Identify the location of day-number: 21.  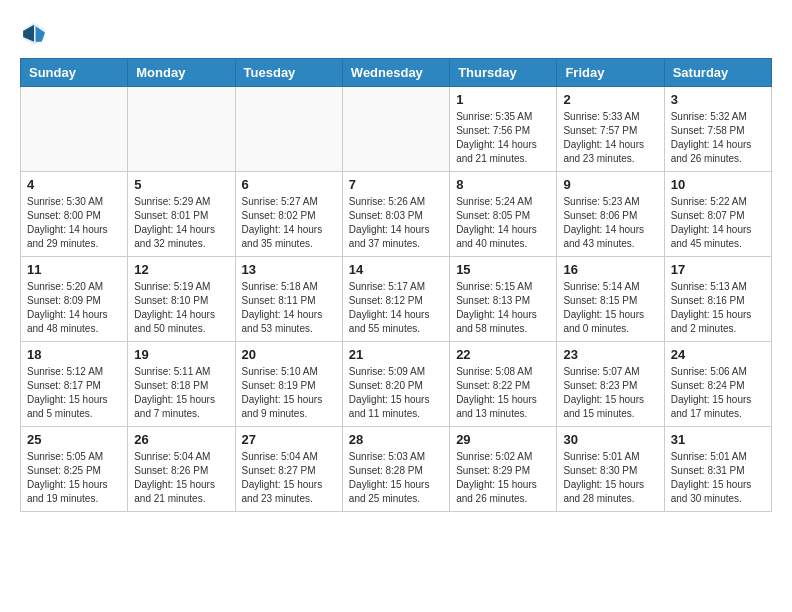
(396, 354).